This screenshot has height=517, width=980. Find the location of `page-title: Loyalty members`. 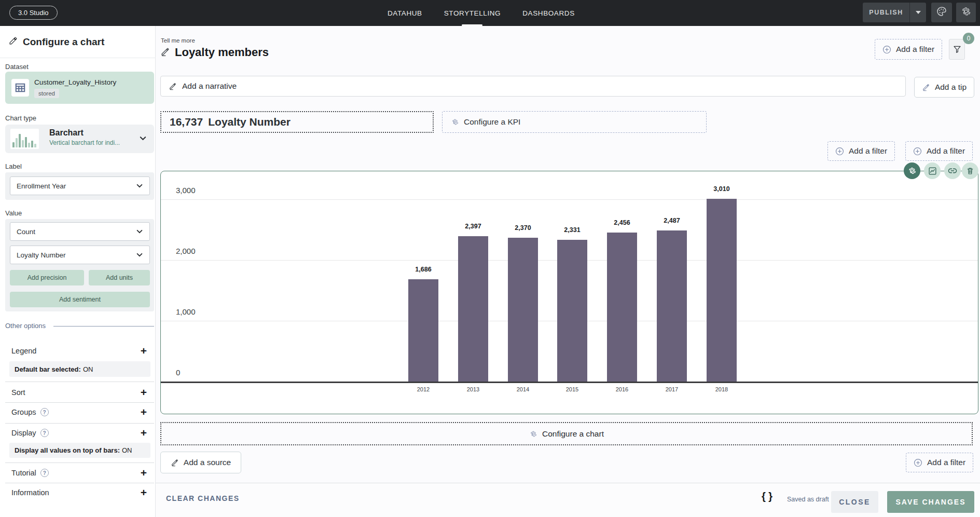

page-title: Loyalty members is located at coordinates (215, 52).